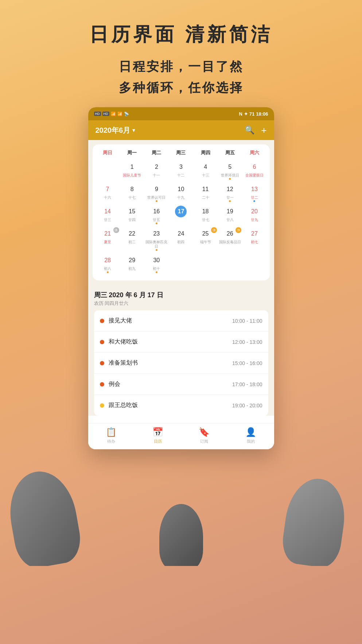 The height and width of the screenshot is (644, 362). I want to click on day-2: 2 十一, so click(157, 171).